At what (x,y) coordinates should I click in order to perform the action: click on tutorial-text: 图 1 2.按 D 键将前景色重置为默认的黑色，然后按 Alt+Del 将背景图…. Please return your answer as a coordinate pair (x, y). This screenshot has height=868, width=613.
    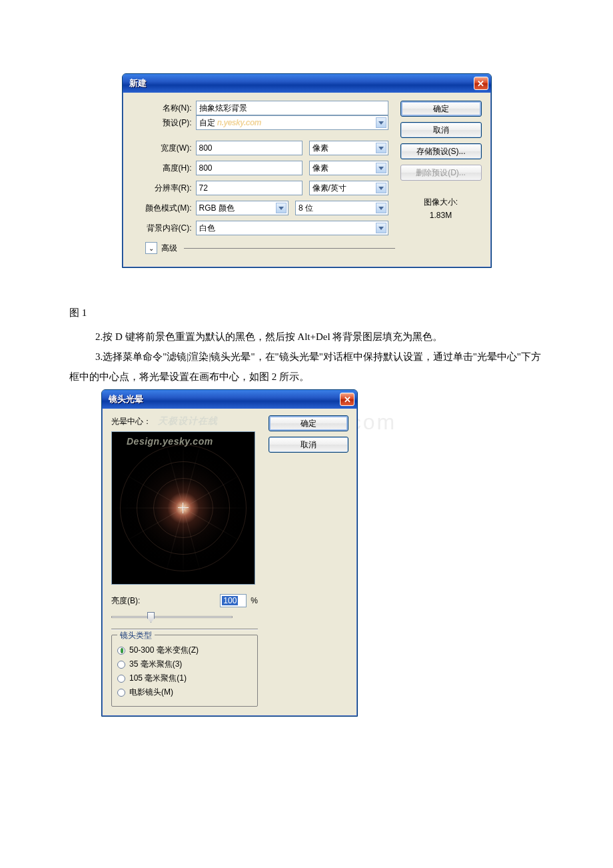
    Looking at the image, I should click on (306, 327).